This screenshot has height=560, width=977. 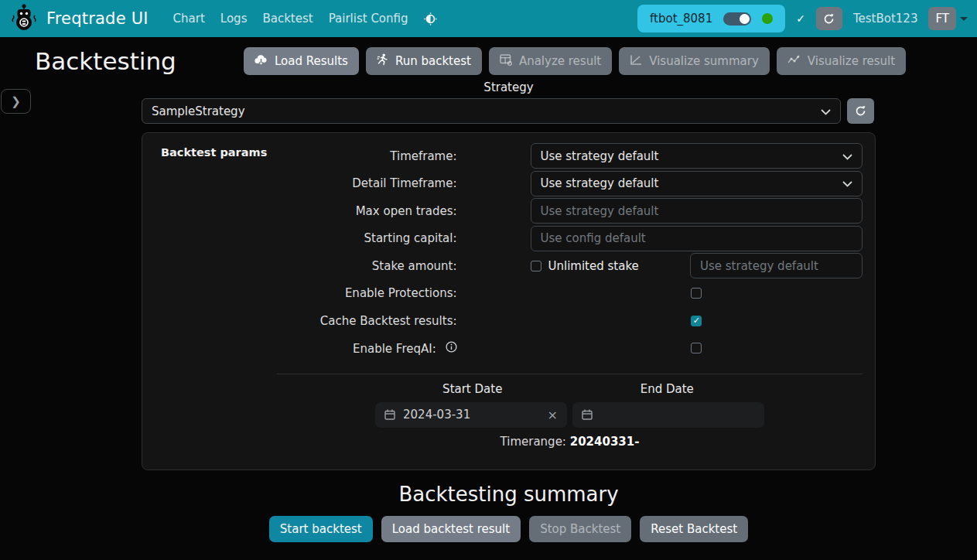 I want to click on freqtrade-robot-logo-icon, so click(x=24, y=19).